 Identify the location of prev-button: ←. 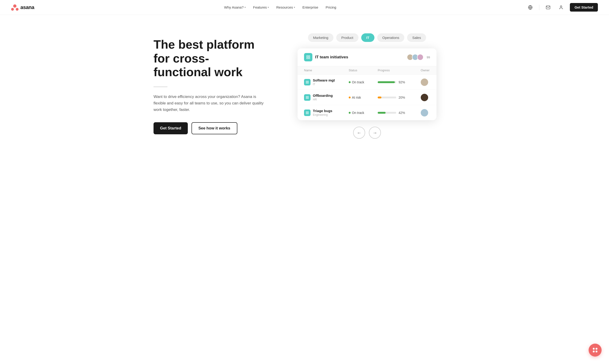
(359, 132).